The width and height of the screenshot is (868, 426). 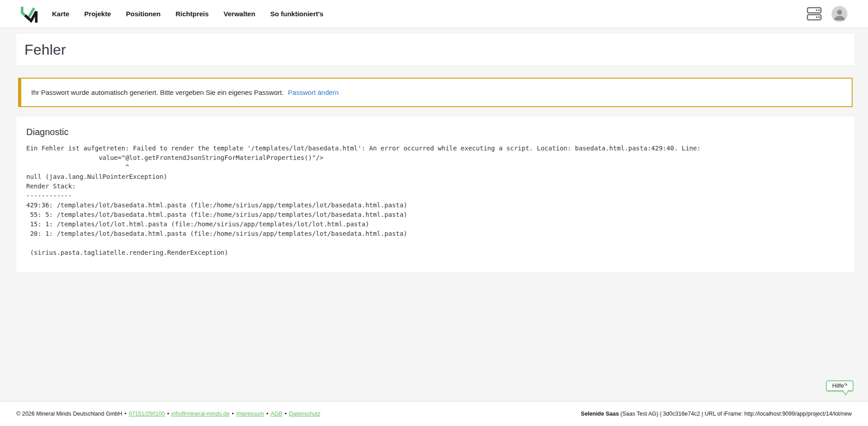 What do you see at coordinates (434, 14) in the screenshot?
I see `top-navbar: Karte Projekte Positionen Richtpreis Ver…` at bounding box center [434, 14].